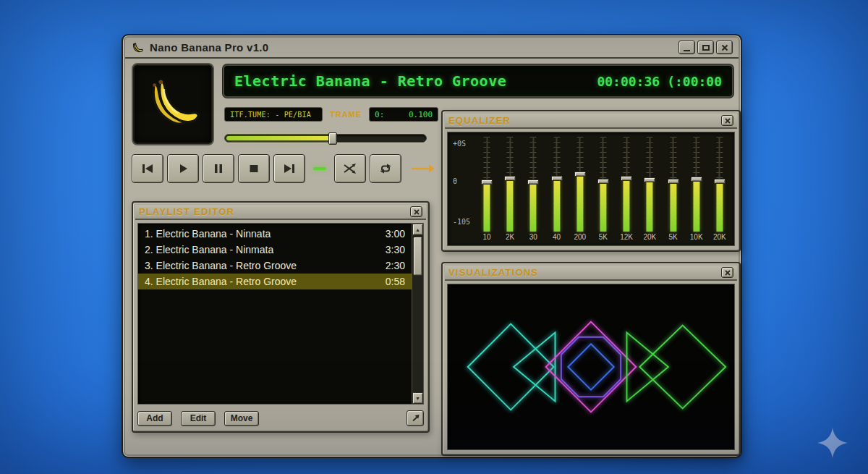 The image size is (868, 474). I want to click on shuffle-button, so click(350, 169).